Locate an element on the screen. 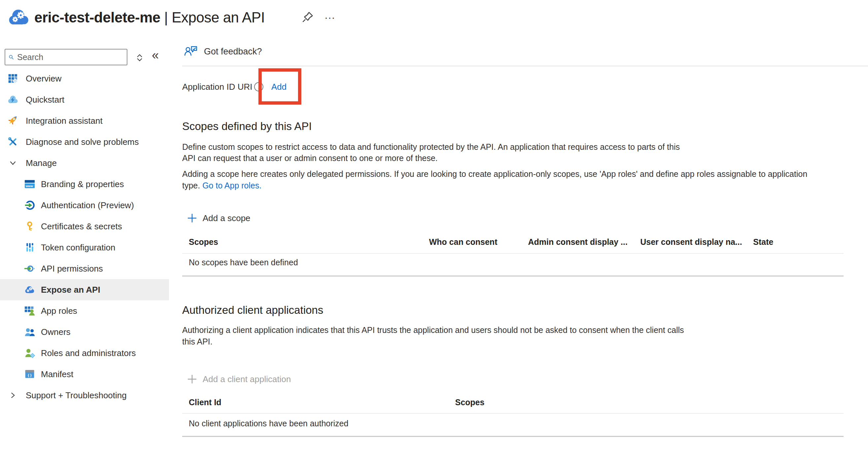 The width and height of the screenshot is (868, 458). chevron-right-icon is located at coordinates (13, 395).